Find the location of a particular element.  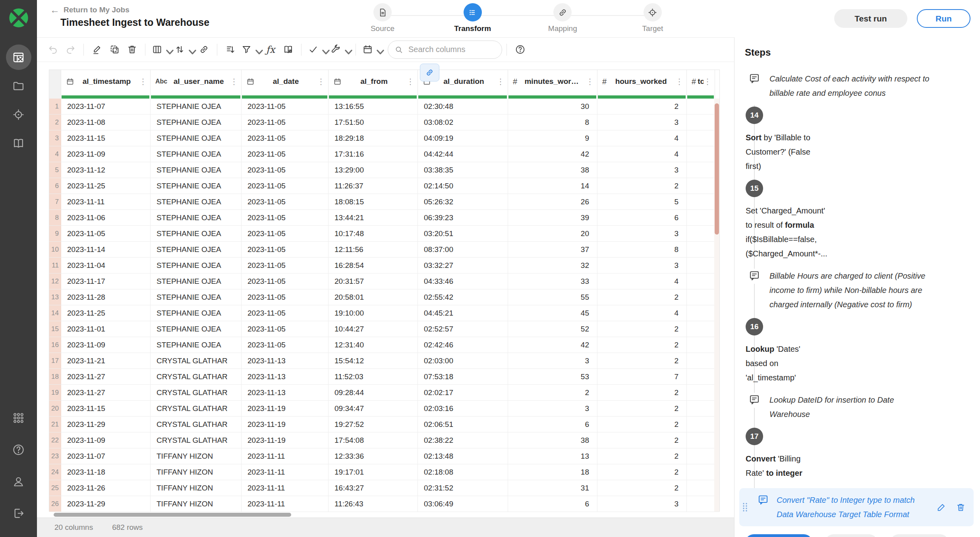

table-cell: 33 is located at coordinates (553, 281).